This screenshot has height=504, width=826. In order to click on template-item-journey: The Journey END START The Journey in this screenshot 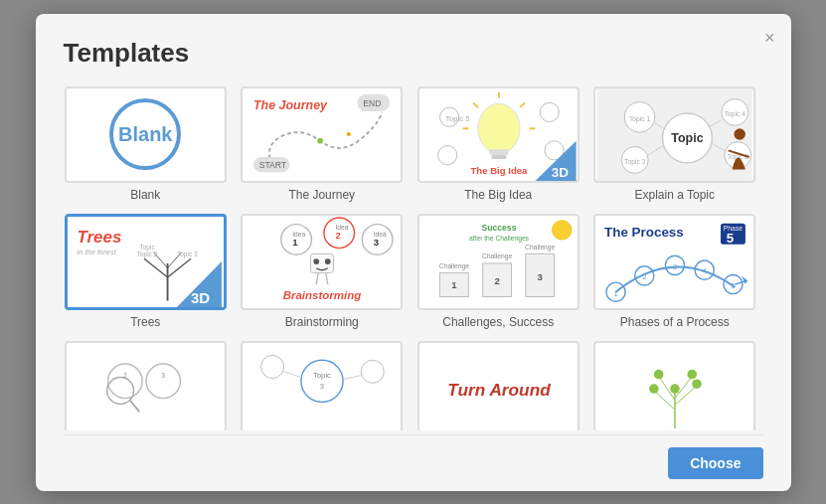, I will do `click(322, 144)`.